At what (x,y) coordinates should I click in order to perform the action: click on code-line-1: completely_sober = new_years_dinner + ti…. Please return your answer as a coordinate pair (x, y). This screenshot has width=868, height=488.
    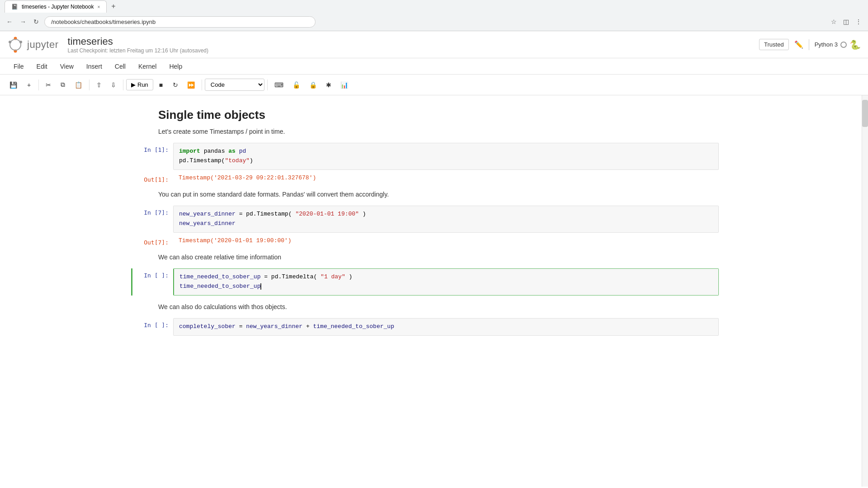
    Looking at the image, I should click on (446, 327).